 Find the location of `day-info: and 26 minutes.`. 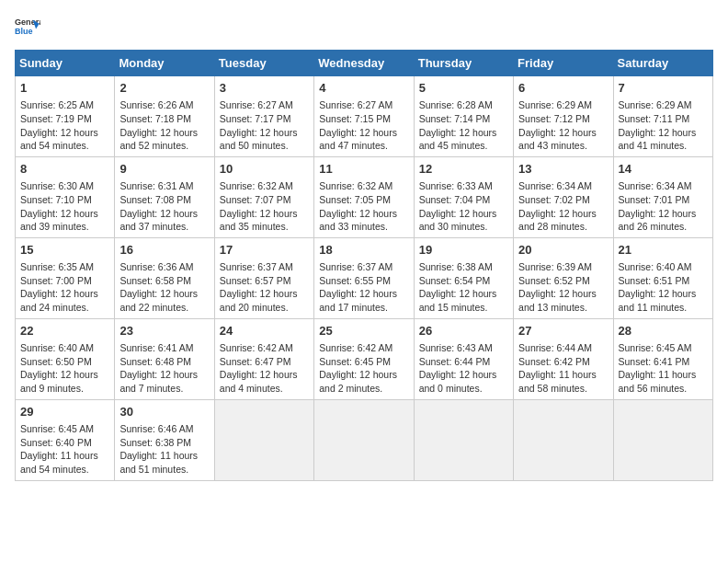

day-info: and 26 minutes. is located at coordinates (664, 226).